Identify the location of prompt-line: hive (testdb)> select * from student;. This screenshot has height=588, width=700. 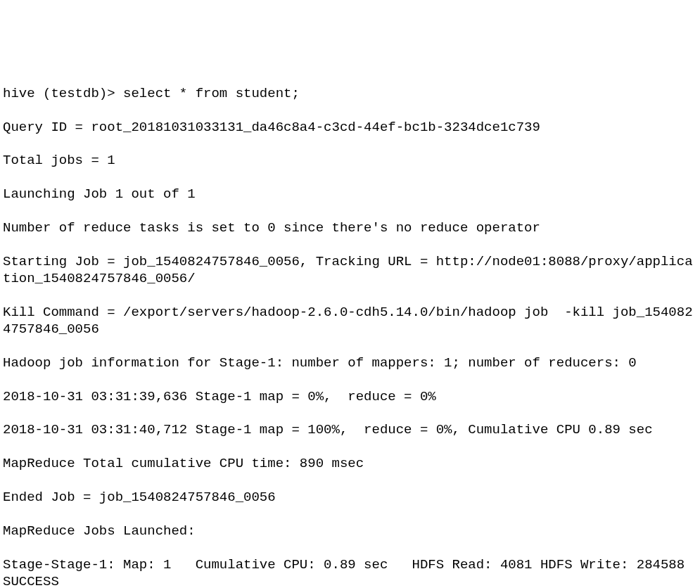
(350, 94).